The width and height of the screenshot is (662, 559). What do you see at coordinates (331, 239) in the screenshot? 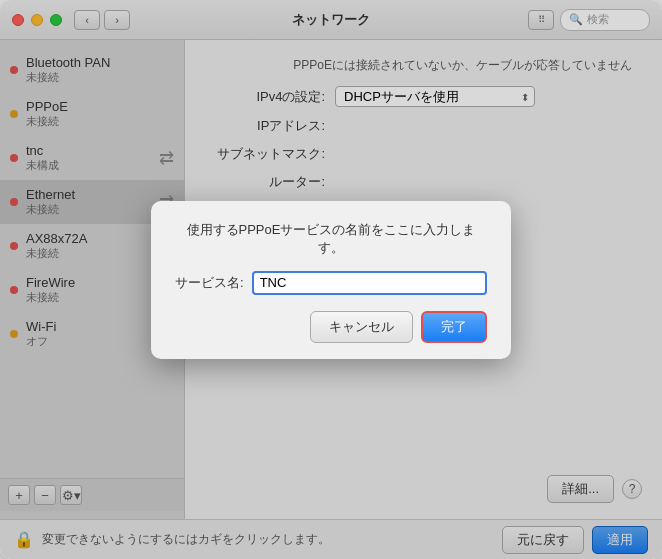
I see `dialog-message: 使用するPPPoEサービスの名前をここに入力します。` at bounding box center [331, 239].